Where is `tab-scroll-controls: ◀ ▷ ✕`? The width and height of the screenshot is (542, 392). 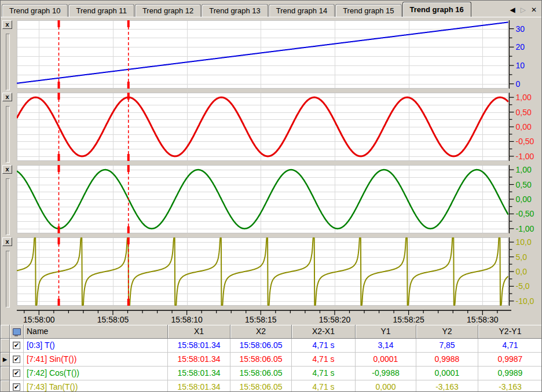 tab-scroll-controls: ◀ ▷ ✕ is located at coordinates (525, 12).